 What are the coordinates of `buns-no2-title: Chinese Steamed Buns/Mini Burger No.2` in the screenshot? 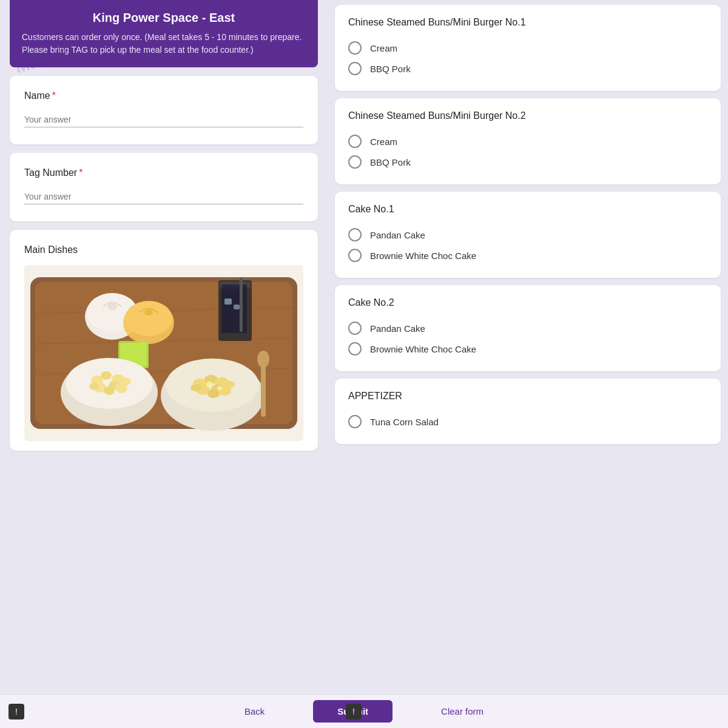 It's located at (528, 116).